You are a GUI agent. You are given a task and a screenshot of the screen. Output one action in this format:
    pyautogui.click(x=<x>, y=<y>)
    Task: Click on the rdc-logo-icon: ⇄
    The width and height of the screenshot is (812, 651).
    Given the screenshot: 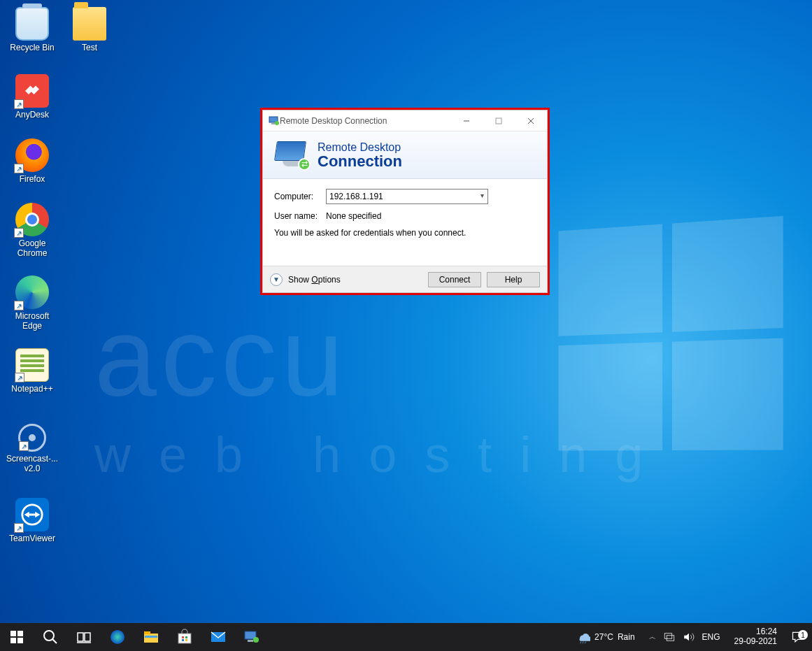 What is the action you would take?
    pyautogui.click(x=292, y=155)
    